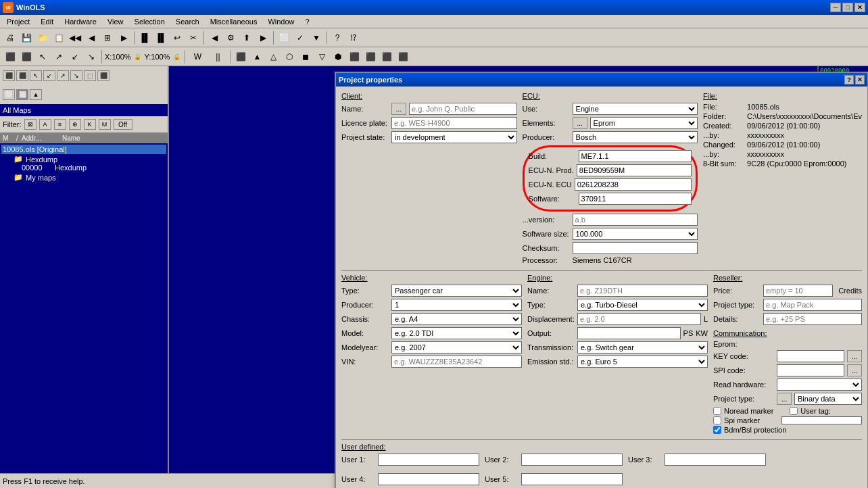  I want to click on comm-spi-marker-input, so click(822, 420).